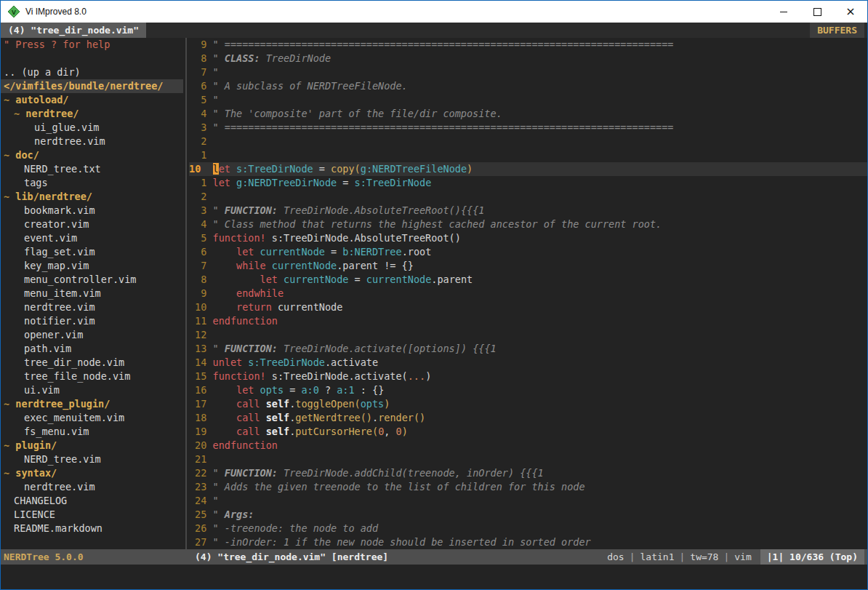  What do you see at coordinates (528, 113) in the screenshot?
I see `editor-line: 4" The 'composite' part of the file/dir …` at bounding box center [528, 113].